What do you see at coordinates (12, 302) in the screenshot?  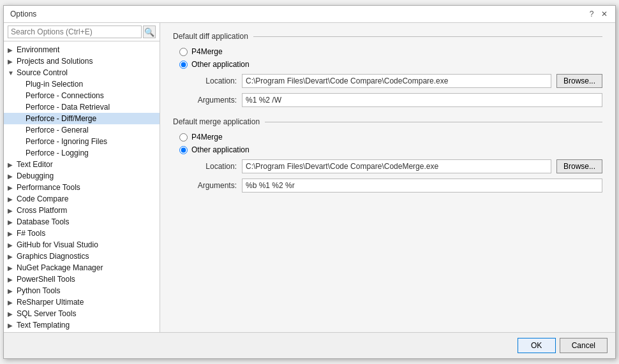 I see `tree-arrow-resharper-ultimate: ▶` at bounding box center [12, 302].